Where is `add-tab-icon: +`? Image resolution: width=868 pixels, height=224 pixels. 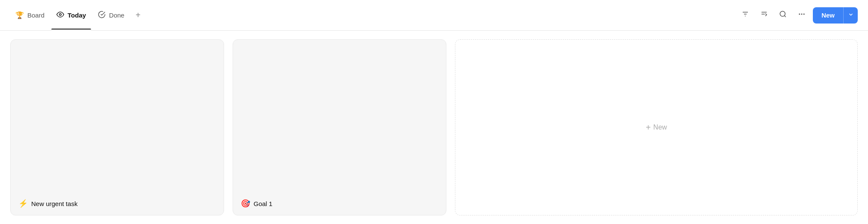 add-tab-icon: + is located at coordinates (138, 15).